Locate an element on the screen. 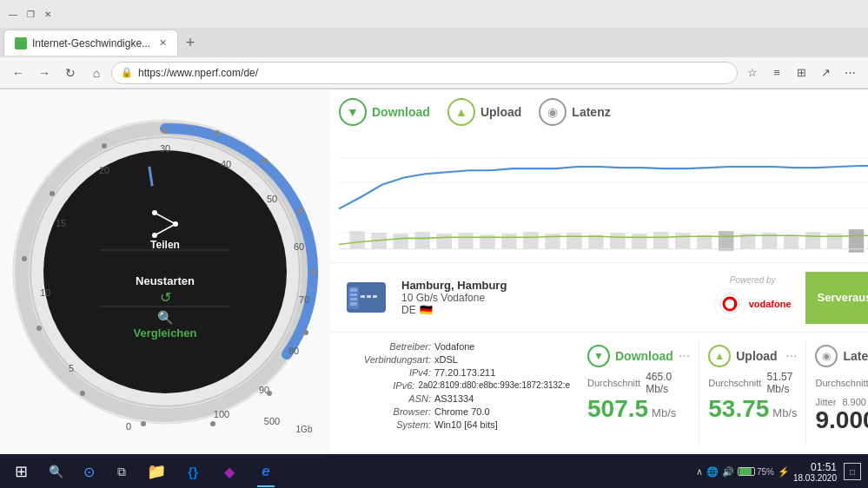  powered-by-text: Powered by is located at coordinates (752, 280).